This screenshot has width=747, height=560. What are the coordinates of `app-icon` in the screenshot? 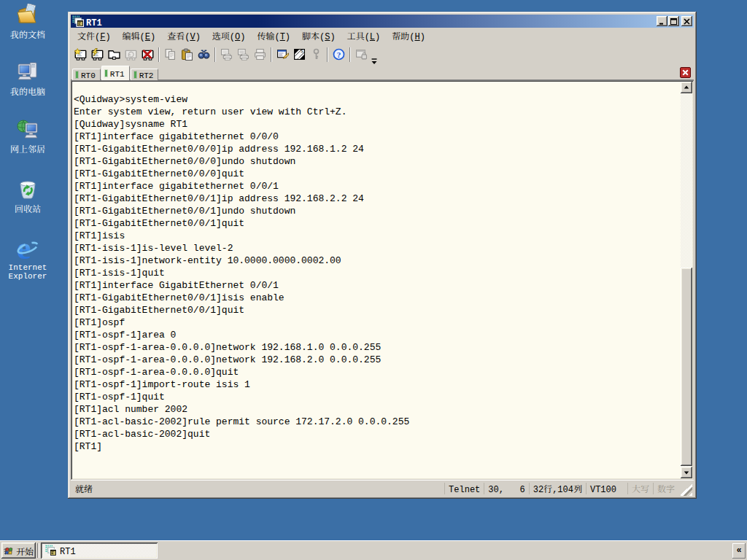 It's located at (78, 21).